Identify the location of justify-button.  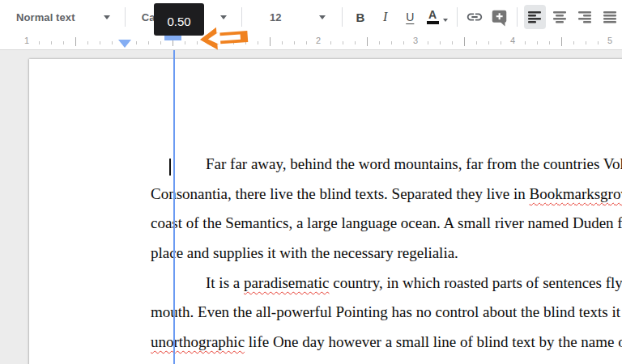
(609, 17).